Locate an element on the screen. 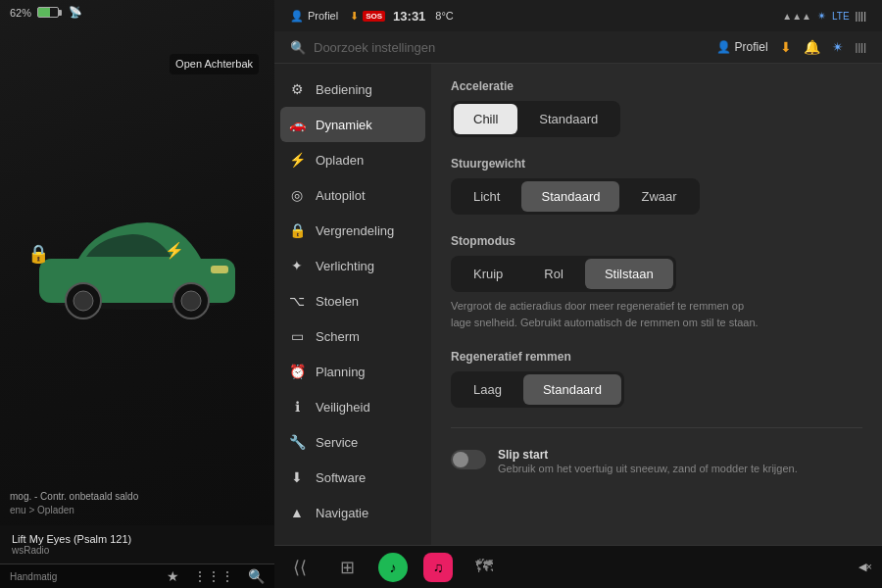  lock-icon: 🔒 is located at coordinates (38, 254).